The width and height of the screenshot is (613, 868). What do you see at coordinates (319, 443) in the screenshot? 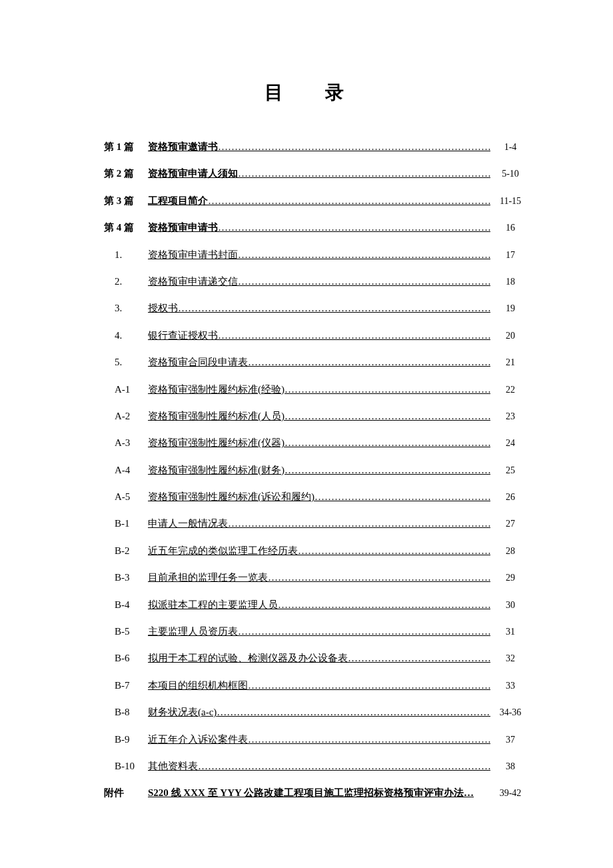
I see `toc-title-cell: 资格预审强制性履约标准(仪器)` at bounding box center [319, 443].